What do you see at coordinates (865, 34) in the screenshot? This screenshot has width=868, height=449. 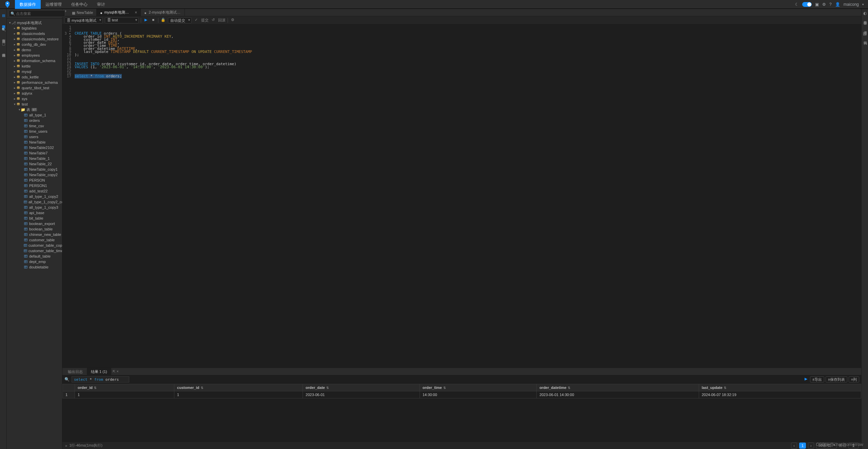 I see `block-icon: ▤` at bounding box center [865, 34].